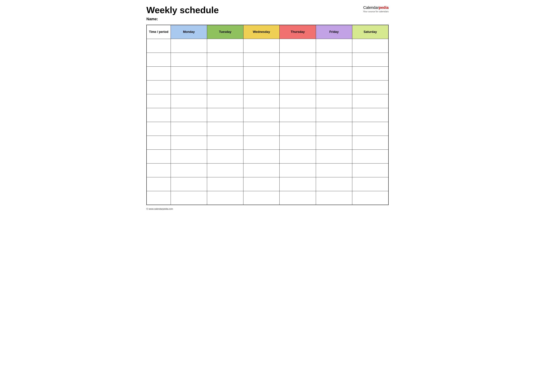  I want to click on name-label: Name:, so click(255, 19).